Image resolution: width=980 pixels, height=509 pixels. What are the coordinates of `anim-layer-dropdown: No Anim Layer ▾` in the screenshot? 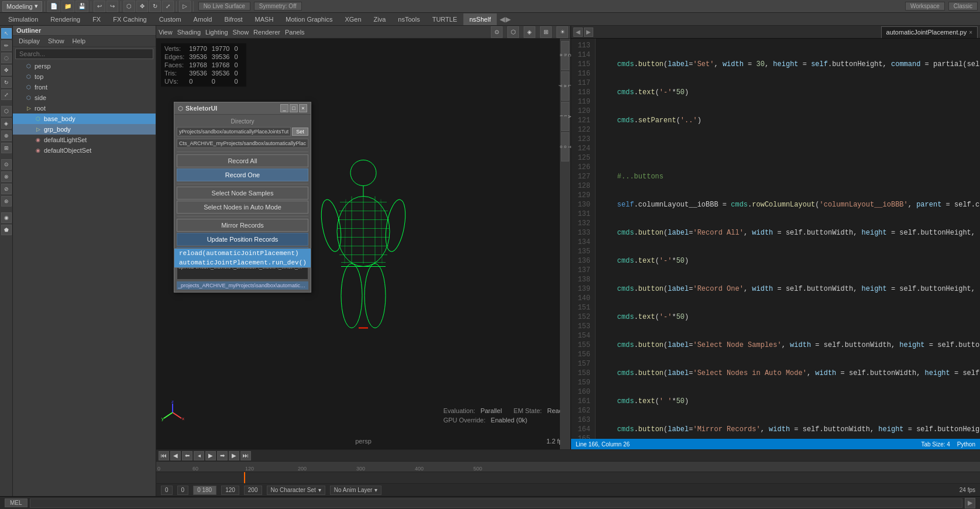 It's located at (356, 490).